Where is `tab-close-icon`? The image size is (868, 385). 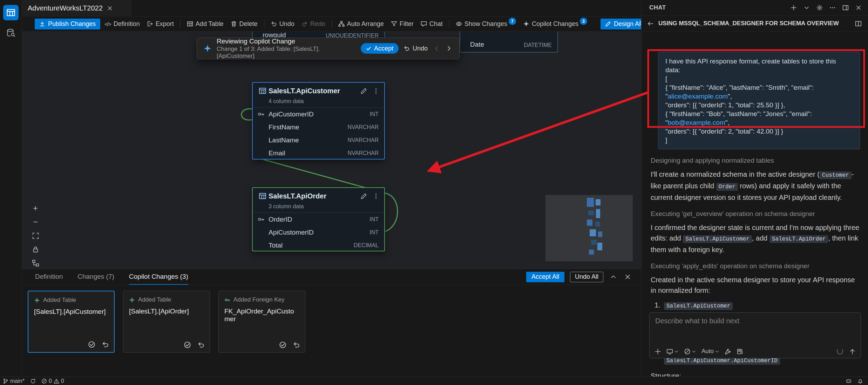
tab-close-icon is located at coordinates (110, 8).